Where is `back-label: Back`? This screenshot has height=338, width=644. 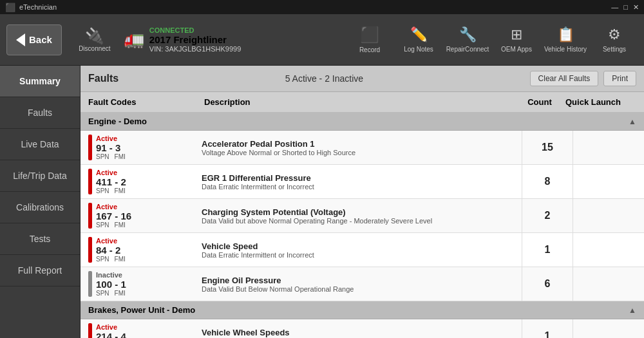 back-label: Back is located at coordinates (41, 40).